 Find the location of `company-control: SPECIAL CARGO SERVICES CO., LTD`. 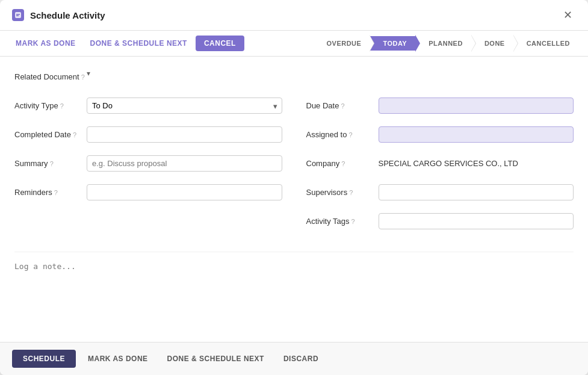

company-control: SPECIAL CARGO SERVICES CO., LTD is located at coordinates (477, 161).